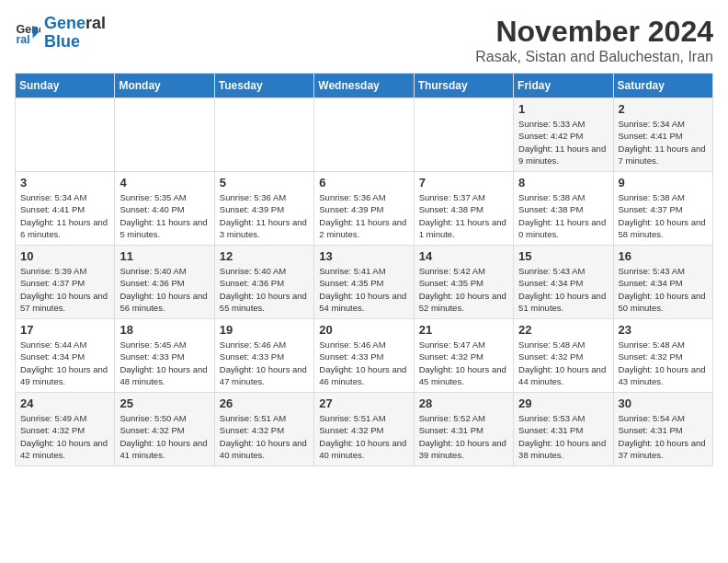 The height and width of the screenshot is (563, 728). What do you see at coordinates (364, 282) in the screenshot?
I see `week-row-3: 10Sunrise: 5:39 AM Sunset: 4:37 PM Dayli…` at bounding box center [364, 282].